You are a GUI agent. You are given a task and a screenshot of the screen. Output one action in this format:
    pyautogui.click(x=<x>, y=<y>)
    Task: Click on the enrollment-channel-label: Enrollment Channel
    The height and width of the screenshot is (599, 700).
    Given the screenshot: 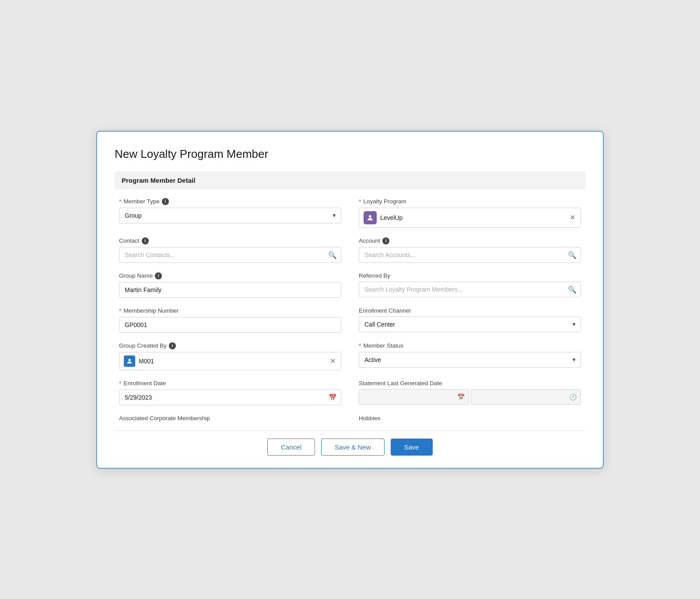 What is the action you would take?
    pyautogui.click(x=470, y=310)
    